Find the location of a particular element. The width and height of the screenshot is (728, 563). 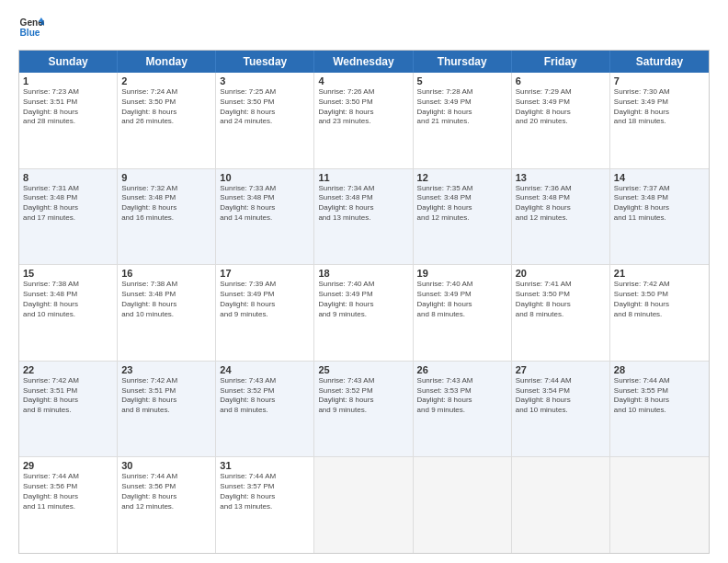

day-number: 30 is located at coordinates (166, 465).